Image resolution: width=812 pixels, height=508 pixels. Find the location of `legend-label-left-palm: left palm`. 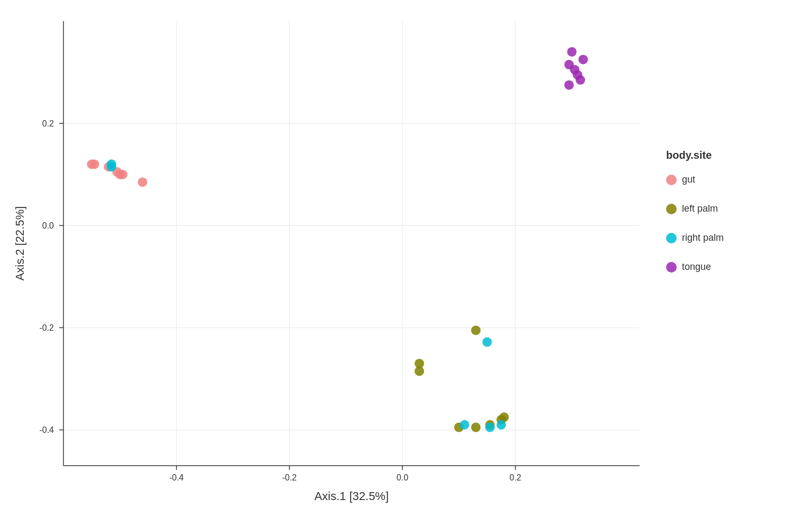

legend-label-left-palm: left palm is located at coordinates (700, 208).